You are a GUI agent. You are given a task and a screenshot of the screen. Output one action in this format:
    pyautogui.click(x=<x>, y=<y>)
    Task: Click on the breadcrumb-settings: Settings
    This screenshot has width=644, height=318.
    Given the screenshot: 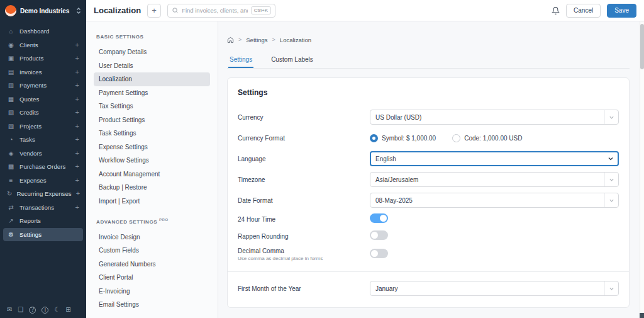 What is the action you would take?
    pyautogui.click(x=257, y=40)
    